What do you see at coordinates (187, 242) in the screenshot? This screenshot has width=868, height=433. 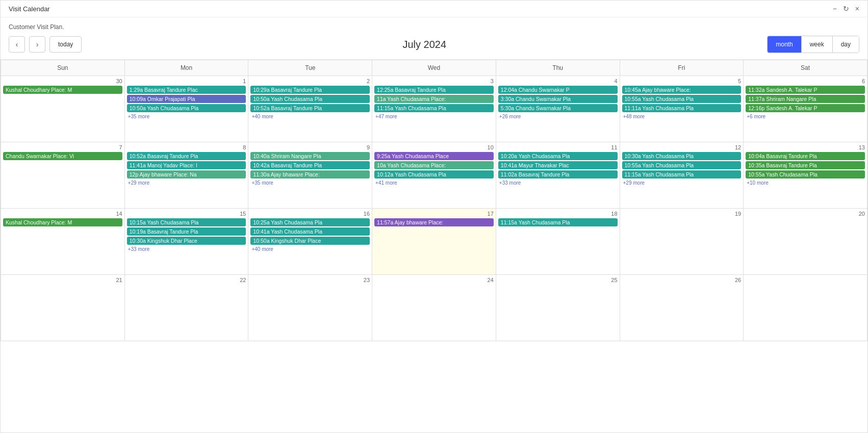 I see `calendar-cell: 1510:15a Yash Chudasama Pla10:19a Basavr…` at bounding box center [187, 242].